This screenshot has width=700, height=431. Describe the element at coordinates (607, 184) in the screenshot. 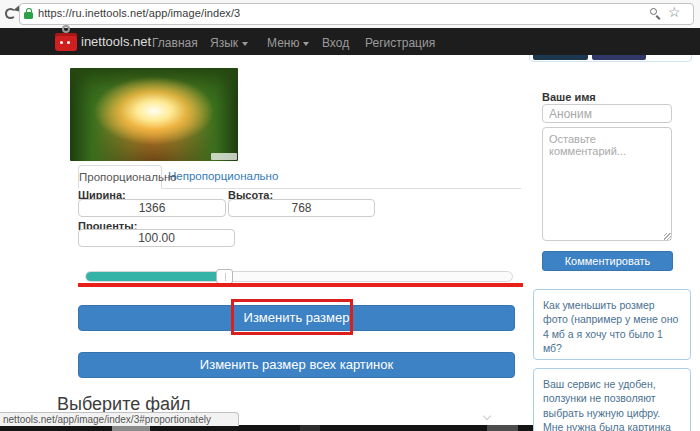

I see `comment-textarea` at that location.